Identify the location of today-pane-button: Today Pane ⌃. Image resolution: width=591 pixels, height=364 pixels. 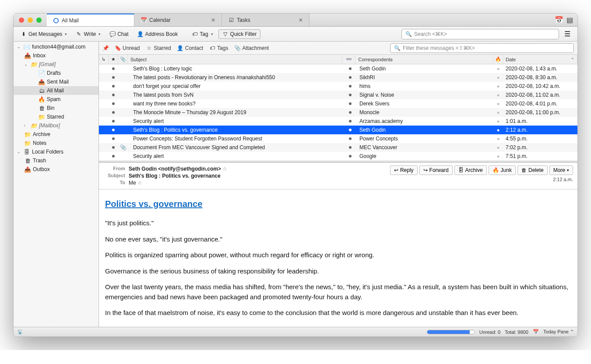
(559, 332).